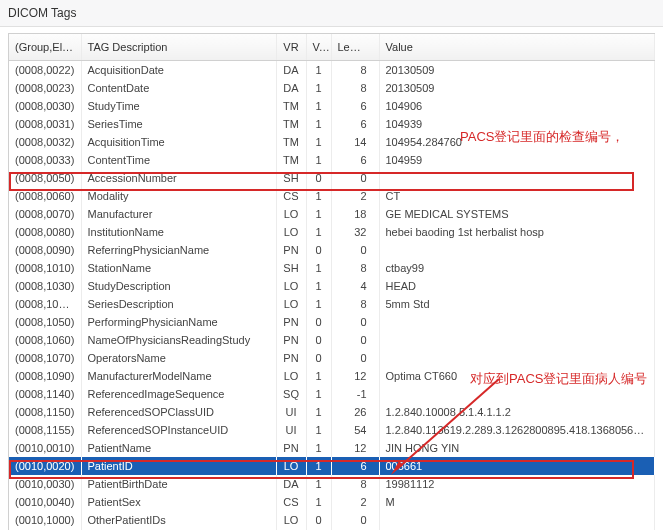 The width and height of the screenshot is (663, 530). What do you see at coordinates (332, 214) in the screenshot?
I see `table-row: (0008,0070)ManufacturerLO118GE MEDICAL S…` at bounding box center [332, 214].